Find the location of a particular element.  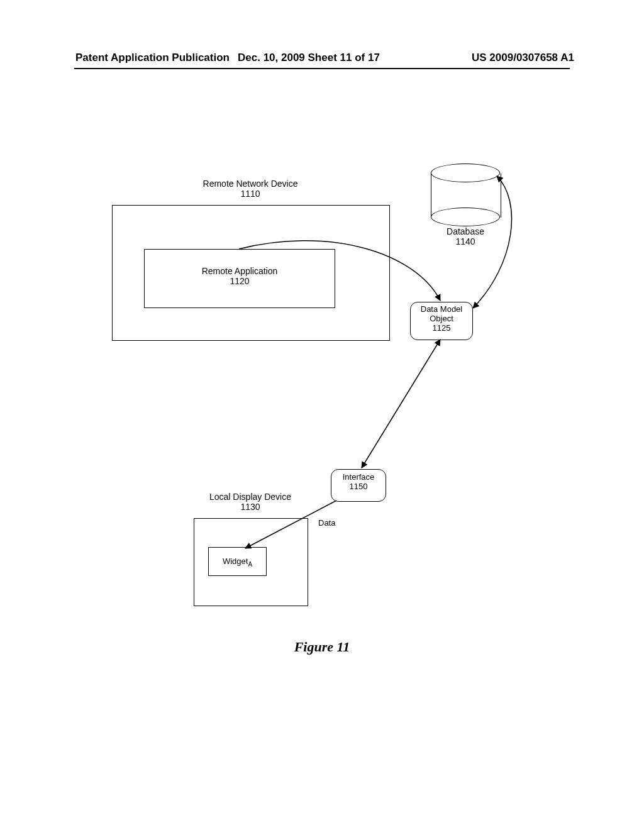

ra-ref: 1120 is located at coordinates (239, 281).